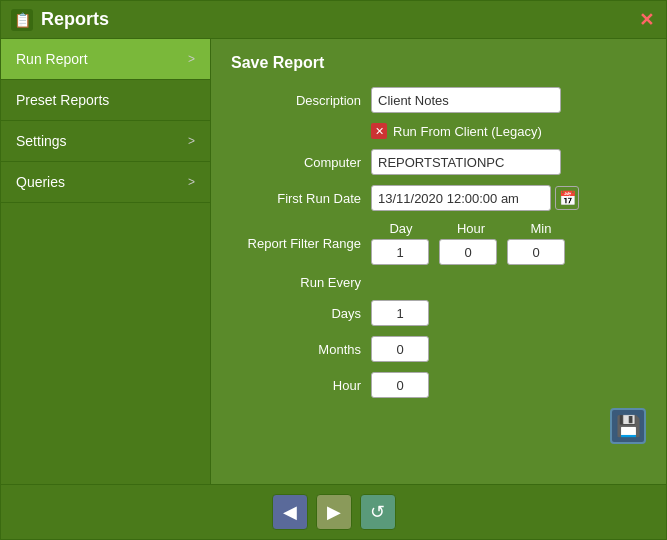  What do you see at coordinates (400, 252) in the screenshot?
I see `filter-day-input` at bounding box center [400, 252].